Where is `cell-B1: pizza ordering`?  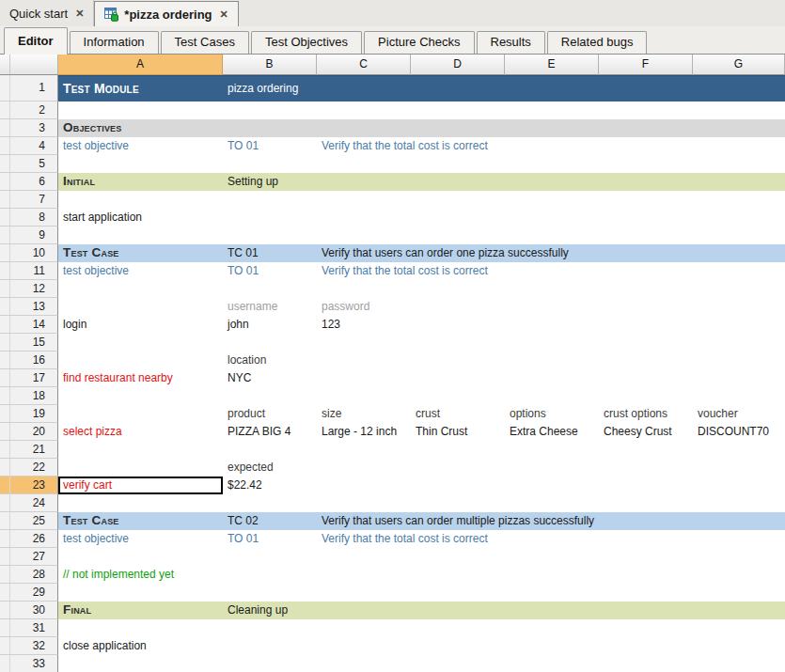 cell-B1: pizza ordering is located at coordinates (260, 88).